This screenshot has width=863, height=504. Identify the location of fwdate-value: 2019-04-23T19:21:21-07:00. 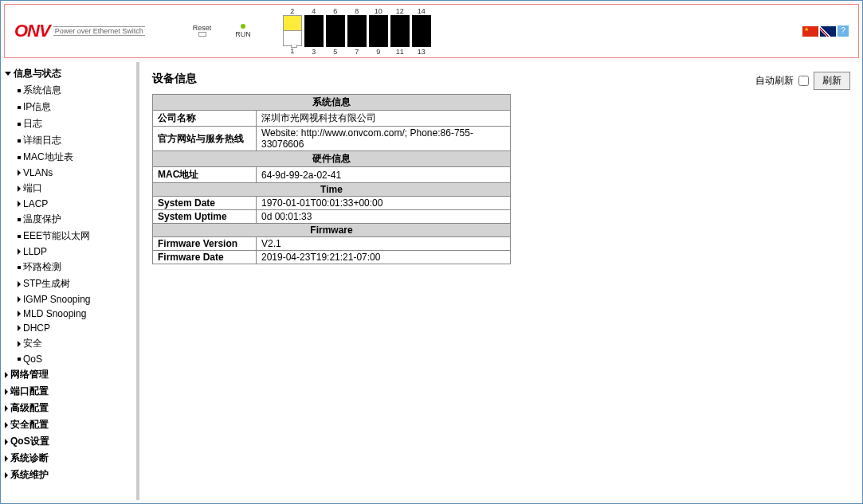
(384, 258).